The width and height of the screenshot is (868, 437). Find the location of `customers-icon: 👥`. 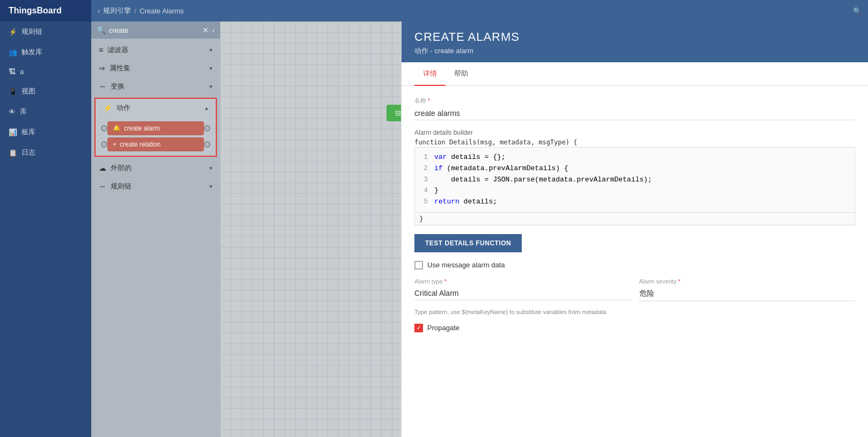

customers-icon: 👥 is located at coordinates (13, 53).